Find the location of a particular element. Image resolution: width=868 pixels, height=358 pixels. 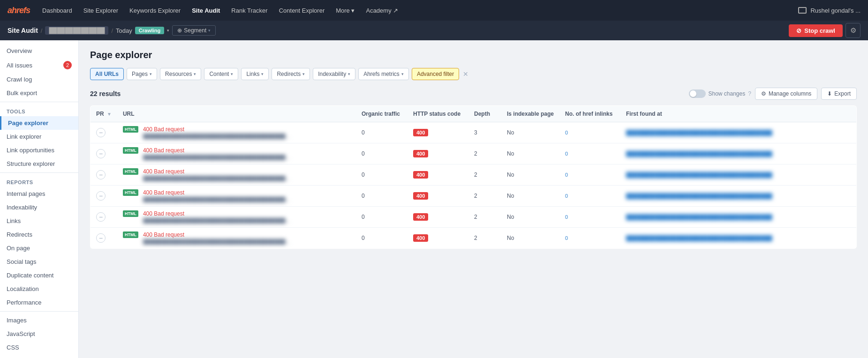

filter-resources: Resources ▾ is located at coordinates (181, 74).